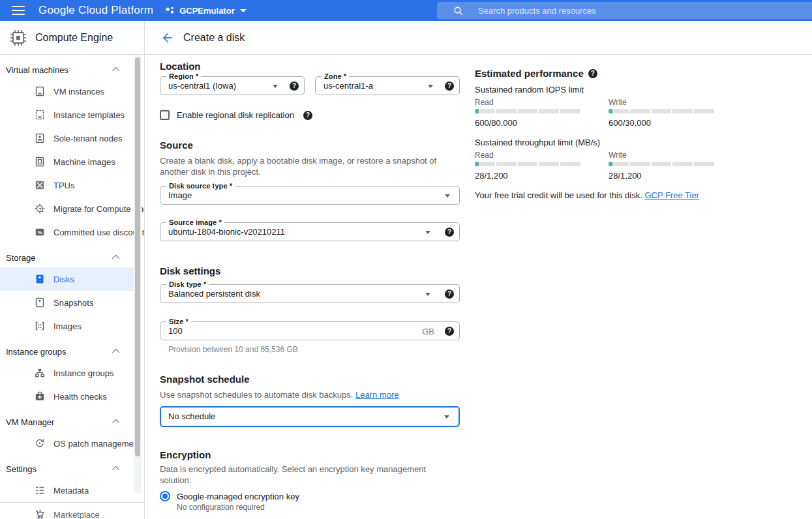  Describe the element at coordinates (67, 326) in the screenshot. I see `sidebar-item-images: Images` at that location.